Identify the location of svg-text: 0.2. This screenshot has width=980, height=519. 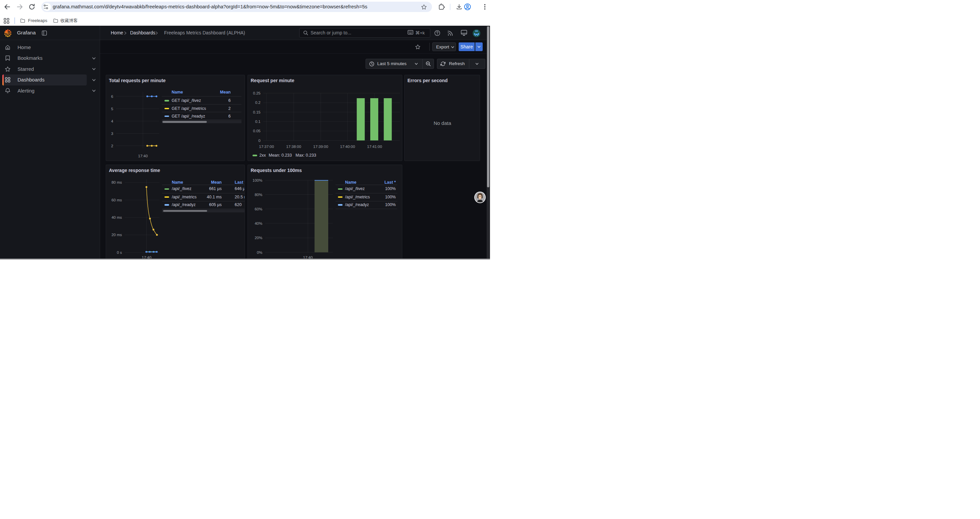
(258, 103).